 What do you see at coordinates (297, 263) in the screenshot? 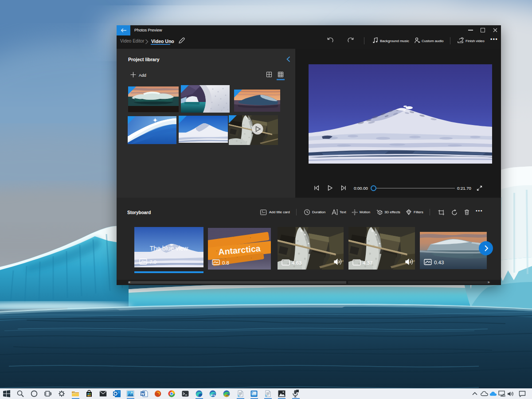
I see `svg-text: 4.63` at bounding box center [297, 263].